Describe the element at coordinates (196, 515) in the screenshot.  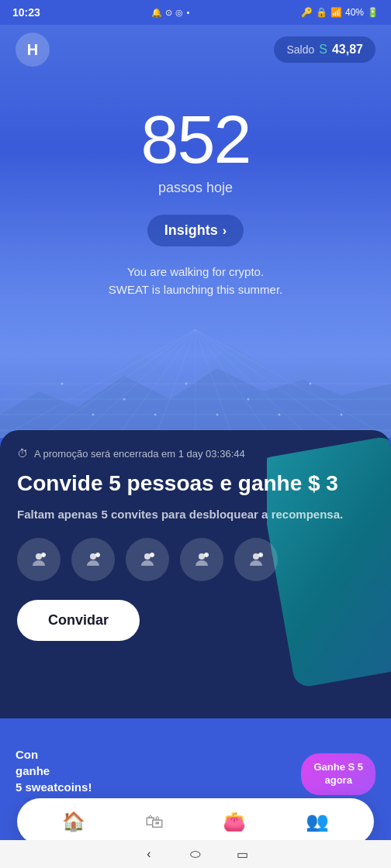
I see `invite-subtitle: Faltam apenas 5 convites para desbloquea…` at that location.